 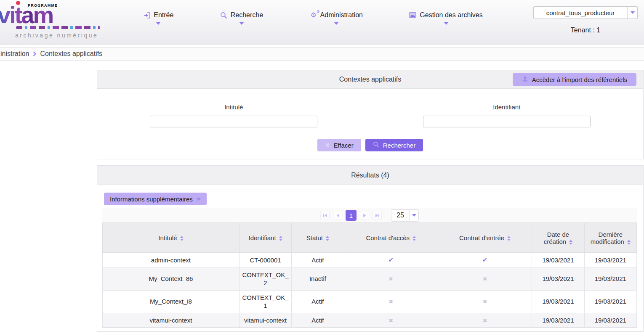 What do you see at coordinates (265, 279) in the screenshot?
I see `cell-identifiant: CONTEXT_OK_2` at bounding box center [265, 279].